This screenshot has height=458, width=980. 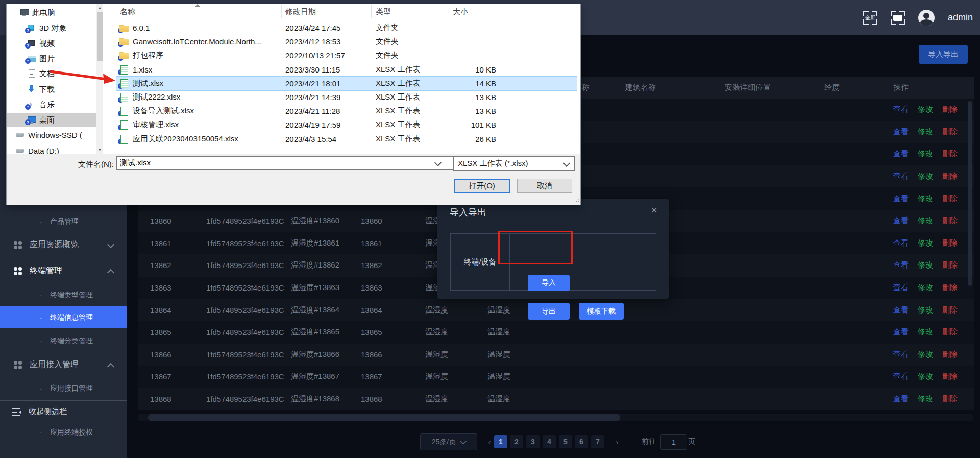 What do you see at coordinates (347, 97) in the screenshot?
I see `file-row-测试2222.xlsx: ?测试2222.xlsx2023/4/21 14:39XLSX 工作表13 KB` at bounding box center [347, 97].